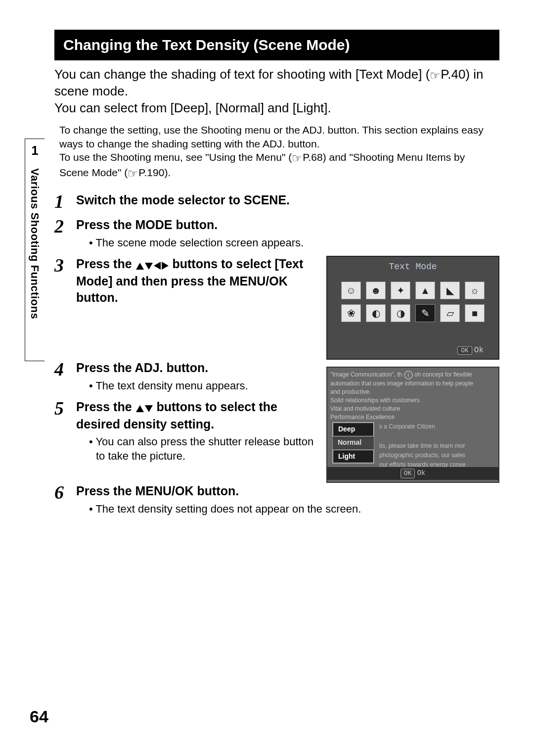 The height and width of the screenshot is (756, 534). What do you see at coordinates (400, 290) in the screenshot?
I see `scene-icon-sports: ✦` at bounding box center [400, 290].